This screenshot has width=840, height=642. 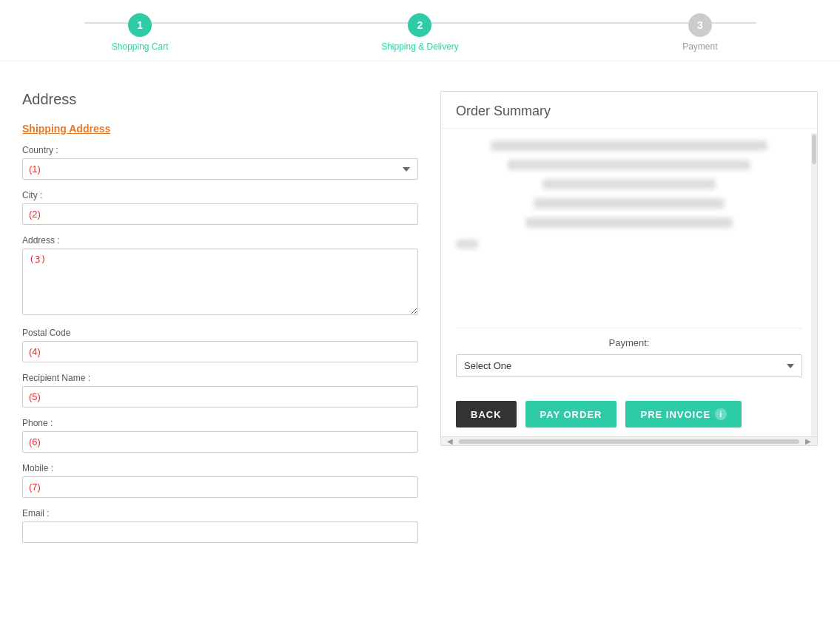 What do you see at coordinates (221, 513) in the screenshot?
I see `email-label: Email :` at bounding box center [221, 513].